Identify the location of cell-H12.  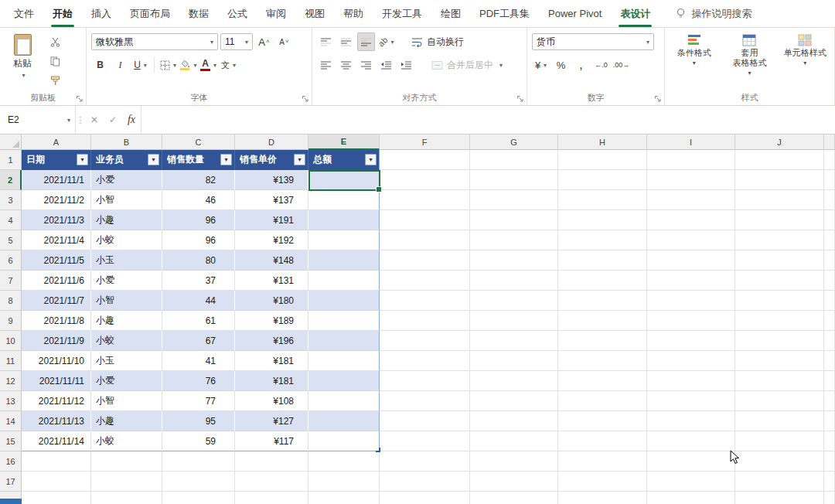
(603, 381).